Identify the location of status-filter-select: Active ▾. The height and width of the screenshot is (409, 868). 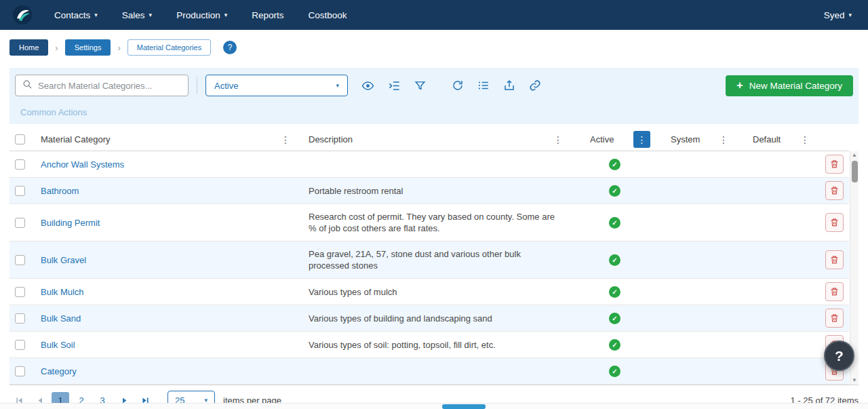
(277, 85).